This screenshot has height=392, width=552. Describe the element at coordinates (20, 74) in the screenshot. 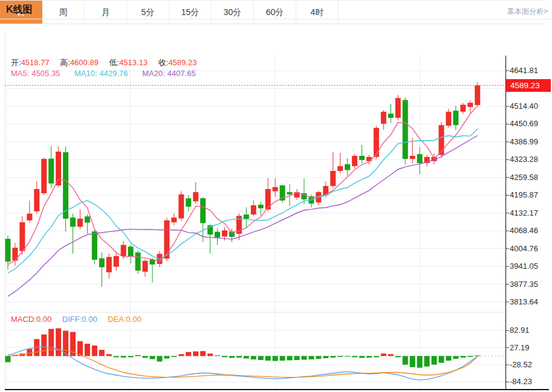

I see `ma5-label: MA5:` at that location.